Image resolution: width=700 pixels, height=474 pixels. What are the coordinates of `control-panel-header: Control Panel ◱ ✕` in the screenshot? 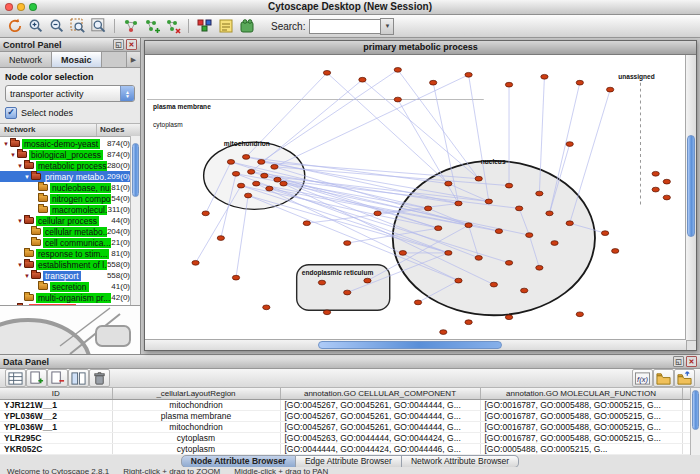 It's located at (70, 45).